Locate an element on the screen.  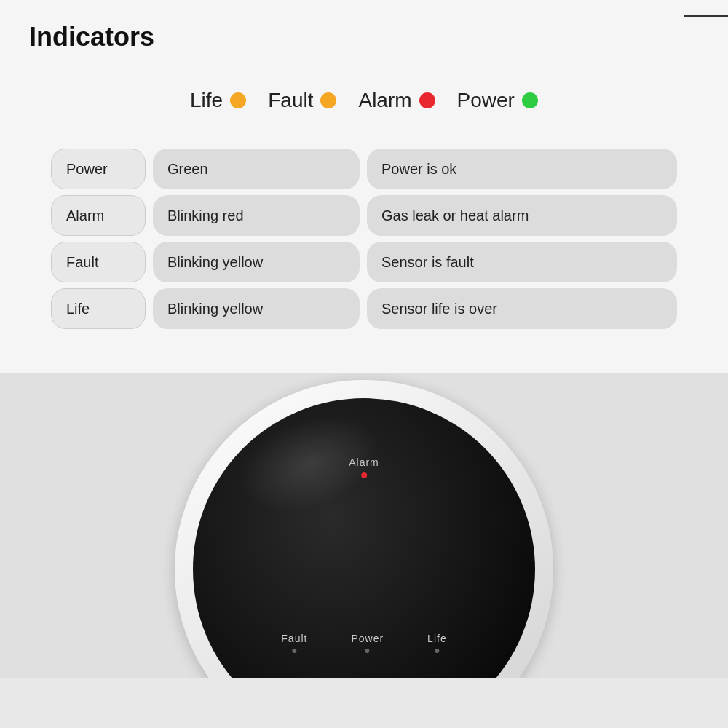
legend-dot-power is located at coordinates (530, 100).